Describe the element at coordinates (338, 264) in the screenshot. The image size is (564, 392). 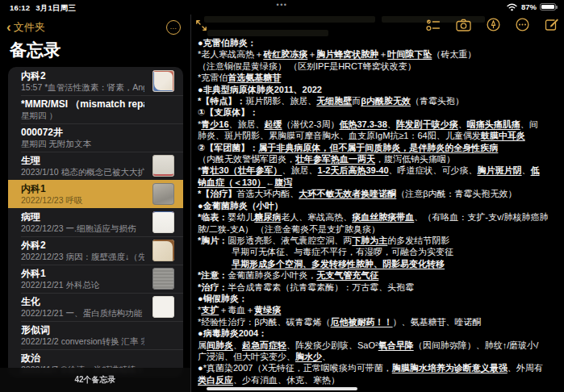
I see `note-text-segment: 早期形成多个空洞、多发转移性脓肿、阴影易变化转移` at that location.